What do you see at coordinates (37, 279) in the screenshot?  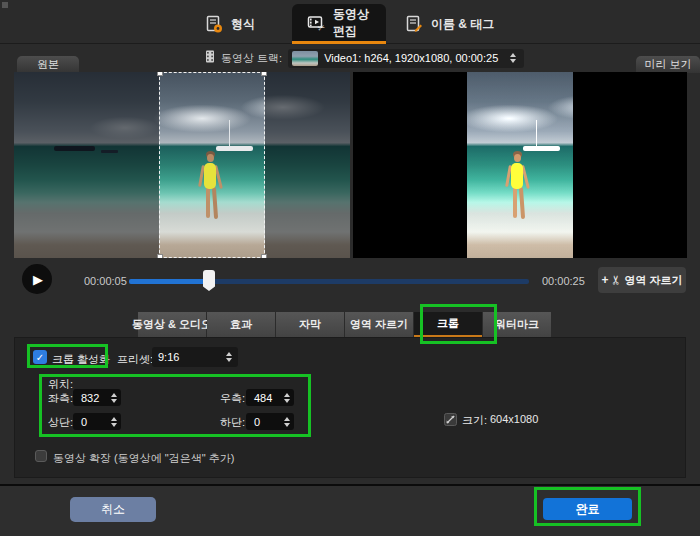 I see `play-button: ▶` at bounding box center [37, 279].